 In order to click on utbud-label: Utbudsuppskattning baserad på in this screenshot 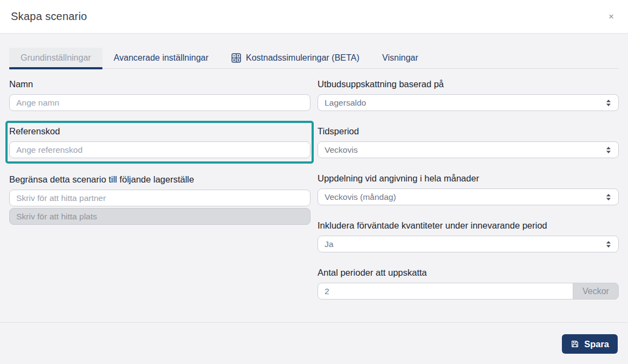, I will do `click(468, 84)`.